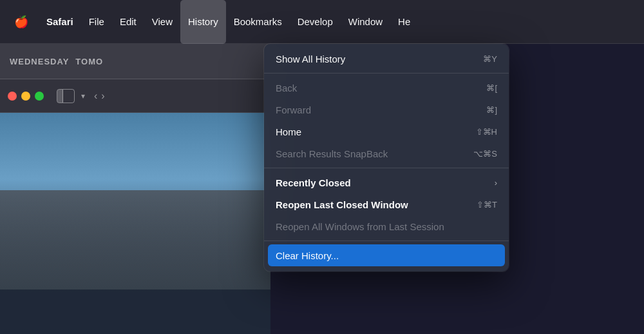  What do you see at coordinates (97, 22) in the screenshot?
I see `file-label: File` at bounding box center [97, 22].